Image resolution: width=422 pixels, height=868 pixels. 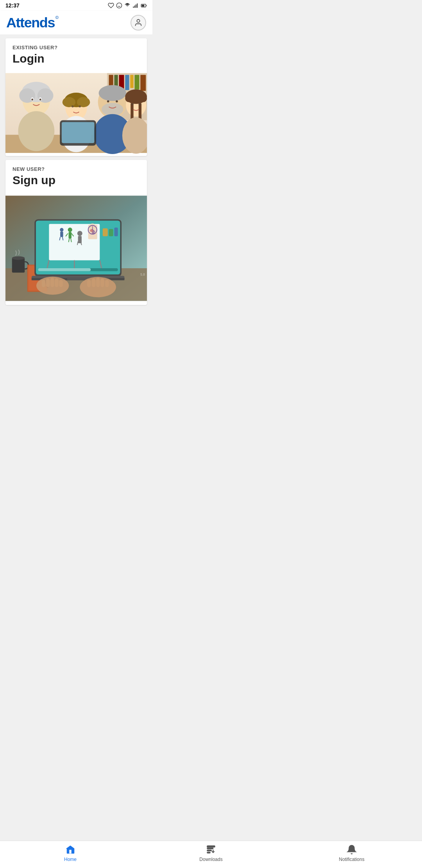 I want to click on status-icons, so click(x=127, y=5).